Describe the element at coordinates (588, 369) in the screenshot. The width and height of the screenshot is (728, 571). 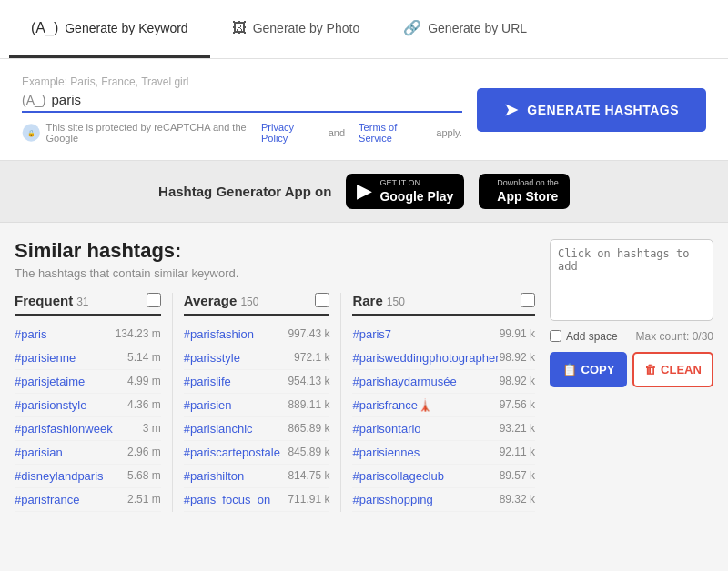
I see `copy-button: 📋 COPY` at that location.